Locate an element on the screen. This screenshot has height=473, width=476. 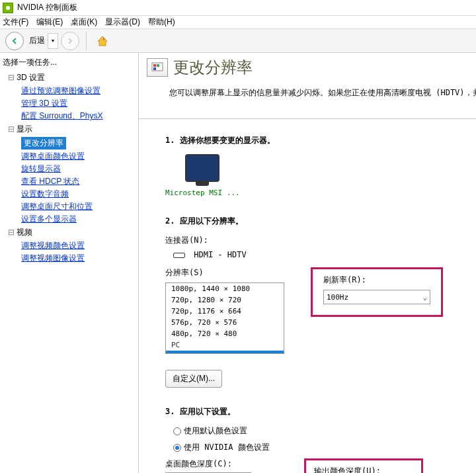
page-description: 您可以调整屏幕上显示的信息量并减少闪烁。如果您正在使用高清晰度电视 (HDTV)… is located at coordinates (307, 93).